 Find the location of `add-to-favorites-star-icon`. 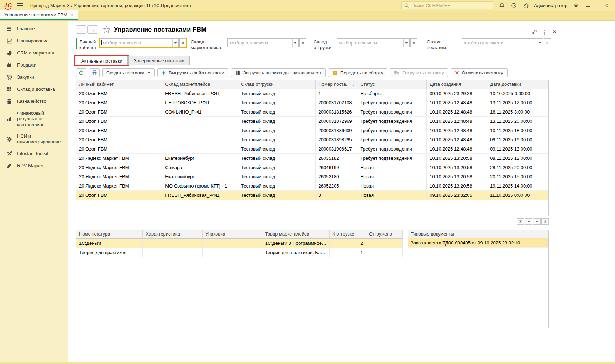

add-to-favorites-star-icon is located at coordinates (107, 30).